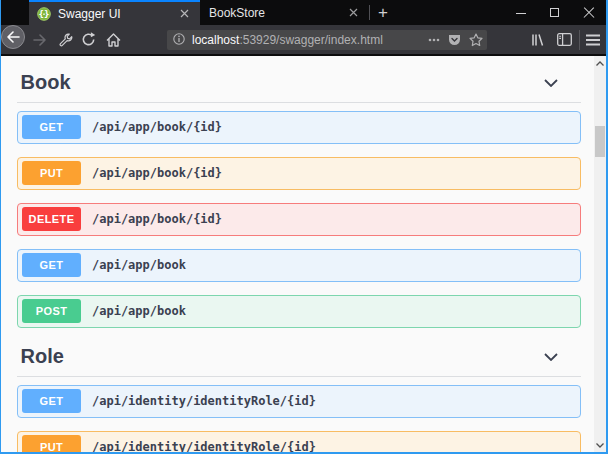  I want to click on operations-list: GET /api/identity/identityRole/{id} PUT …, so click(299, 419).